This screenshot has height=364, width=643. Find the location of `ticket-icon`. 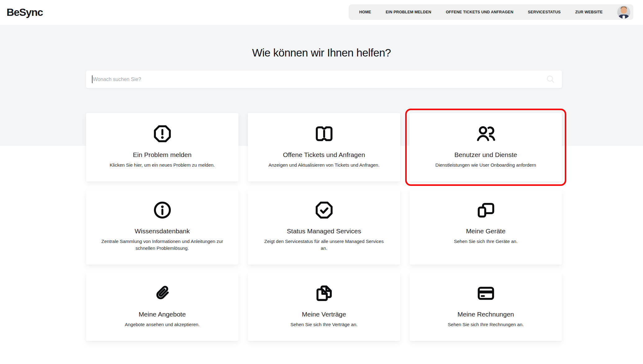

ticket-icon is located at coordinates (324, 134).